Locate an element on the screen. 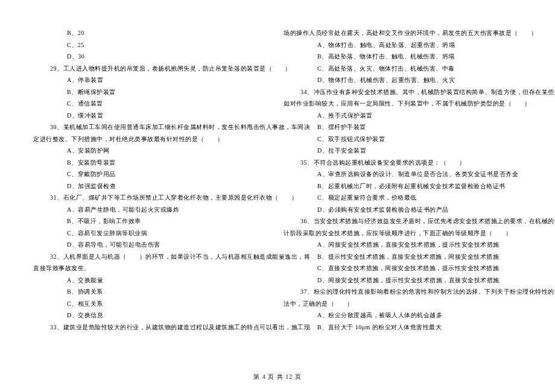 The height and width of the screenshot is (392, 555). text-line: D、加强监督检查 is located at coordinates (152, 186).